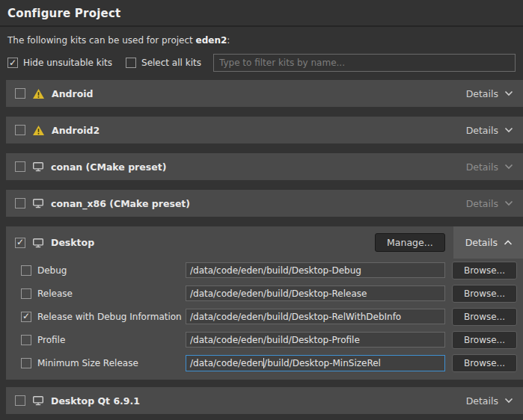 Image resolution: width=523 pixels, height=420 pixels. What do you see at coordinates (262, 40) in the screenshot?
I see `intro-text: The following kits can be used for proje…` at bounding box center [262, 40].